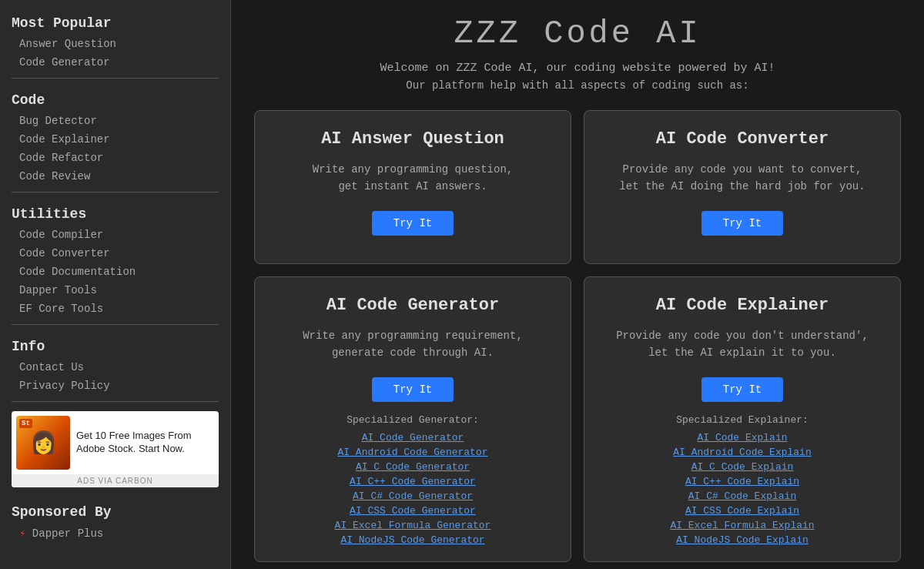 Image resolution: width=924 pixels, height=569 pixels. Describe the element at coordinates (142, 443) in the screenshot. I see `ad-text: Get 10 Free Images From Adobe Stock. Sta…` at that location.